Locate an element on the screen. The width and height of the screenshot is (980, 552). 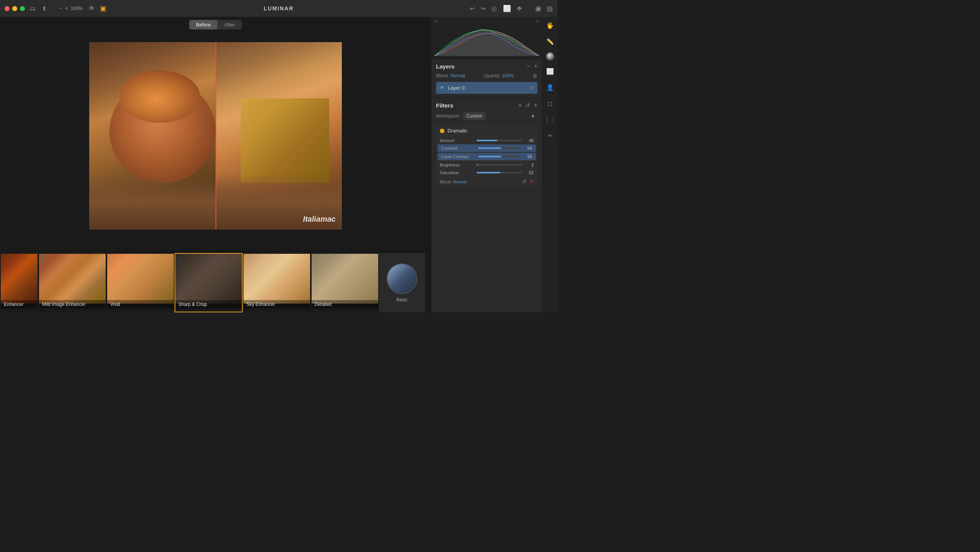
film-label: Sky Enhancer is located at coordinates (277, 304).